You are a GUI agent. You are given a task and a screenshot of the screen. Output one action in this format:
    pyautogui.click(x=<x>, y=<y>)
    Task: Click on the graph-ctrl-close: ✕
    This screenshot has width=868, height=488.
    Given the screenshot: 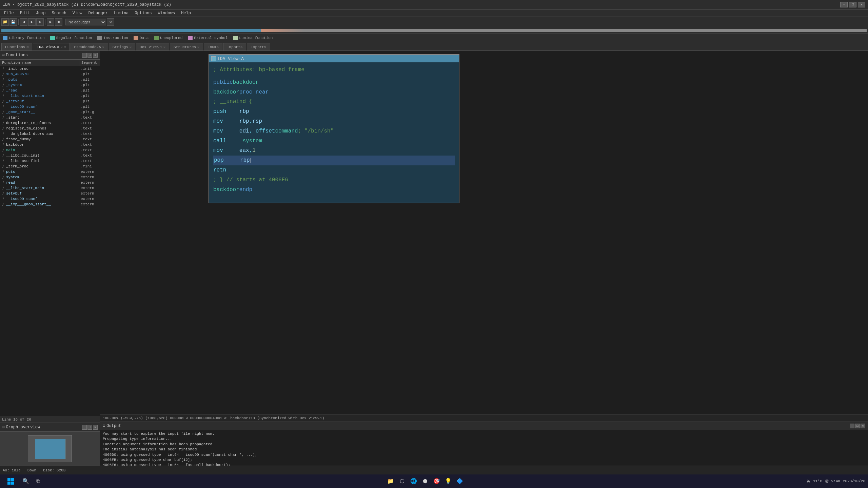 What is the action you would take?
    pyautogui.click(x=95, y=427)
    